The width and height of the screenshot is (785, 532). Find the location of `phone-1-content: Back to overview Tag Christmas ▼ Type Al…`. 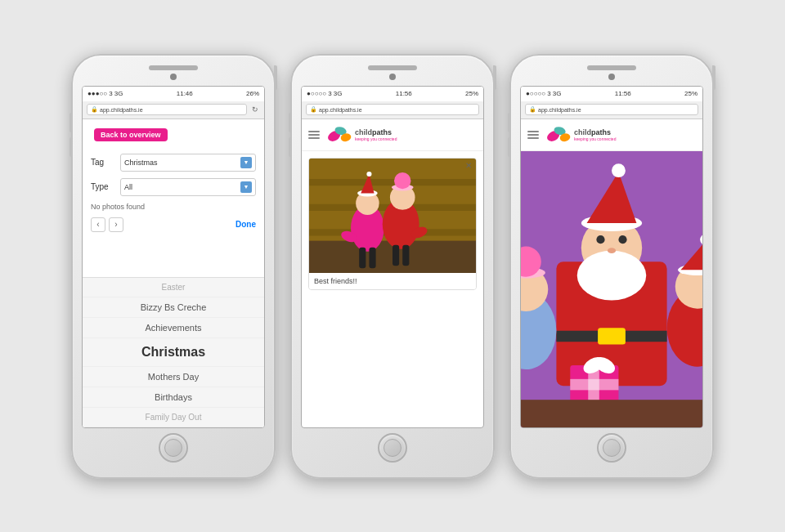

phone-1-content: Back to overview Tag Christmas ▼ Type Al… is located at coordinates (173, 273).